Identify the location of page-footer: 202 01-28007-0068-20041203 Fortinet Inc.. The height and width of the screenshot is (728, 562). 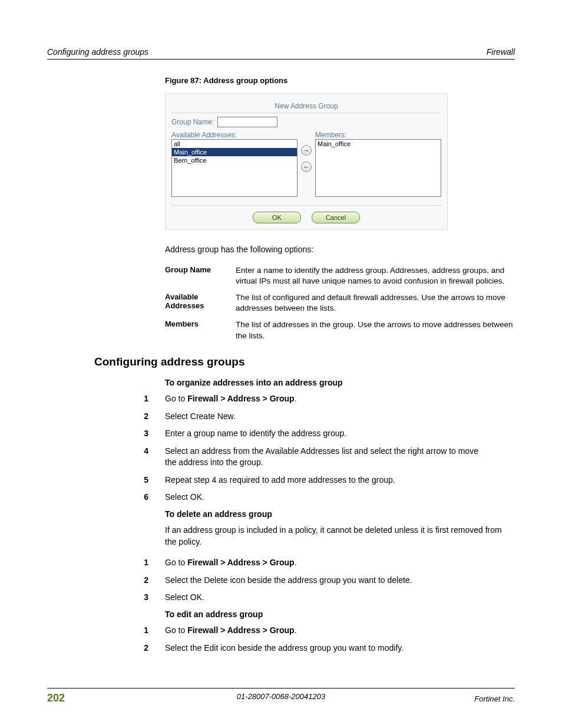
(281, 696).